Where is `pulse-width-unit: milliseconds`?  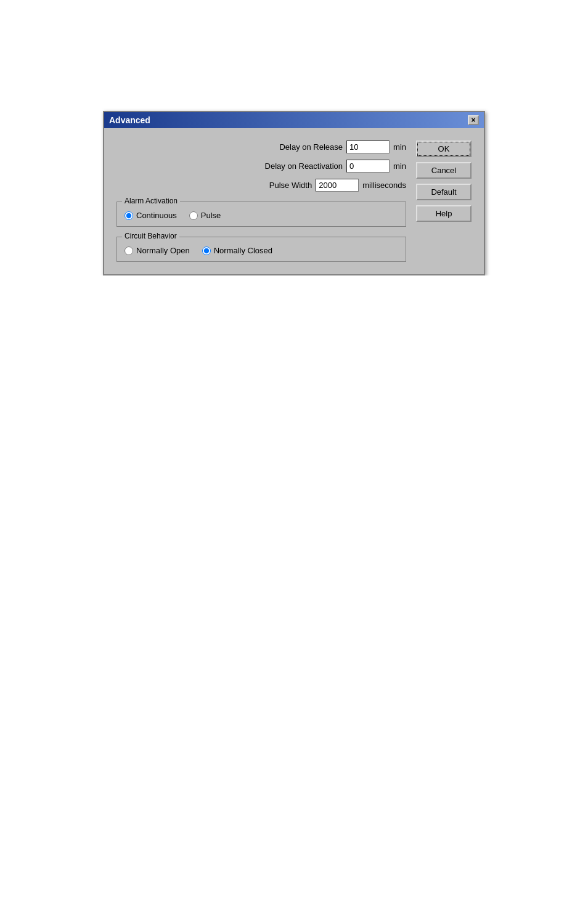
pulse-width-unit: milliseconds is located at coordinates (385, 185).